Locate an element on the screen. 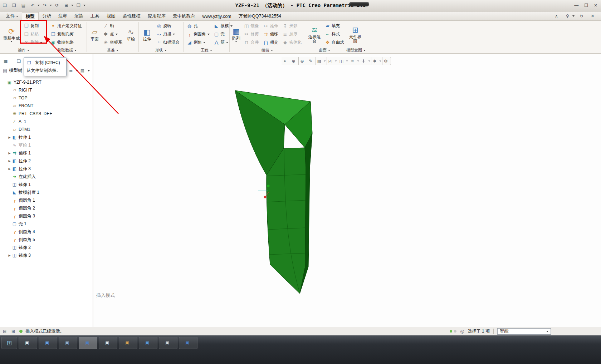 The width and height of the screenshot is (601, 364). ribbon-tab: 渲染 is located at coordinates (79, 16).